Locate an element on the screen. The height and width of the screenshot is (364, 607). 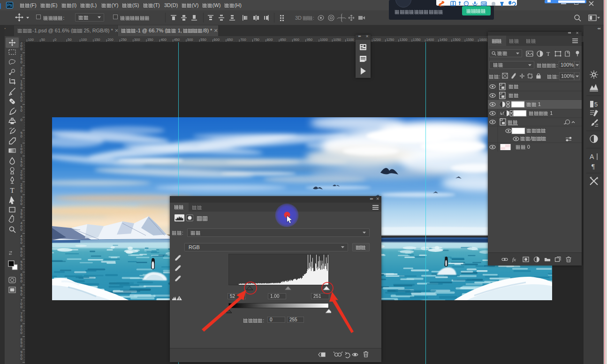
svg-text: 650 is located at coordinates (230, 39).